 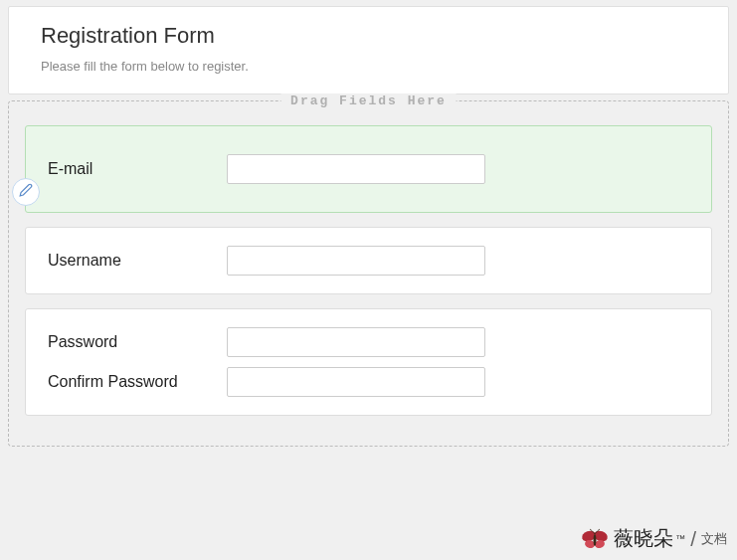 What do you see at coordinates (368, 36) in the screenshot?
I see `page-title: Registration Form` at bounding box center [368, 36].